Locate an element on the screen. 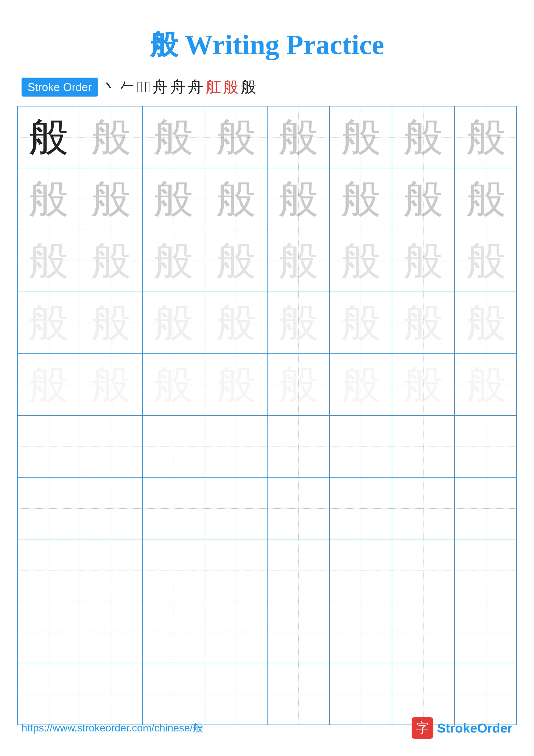 Image resolution: width=534 pixels, height=756 pixels. grid-cell-1-1: 般 is located at coordinates (49, 137).